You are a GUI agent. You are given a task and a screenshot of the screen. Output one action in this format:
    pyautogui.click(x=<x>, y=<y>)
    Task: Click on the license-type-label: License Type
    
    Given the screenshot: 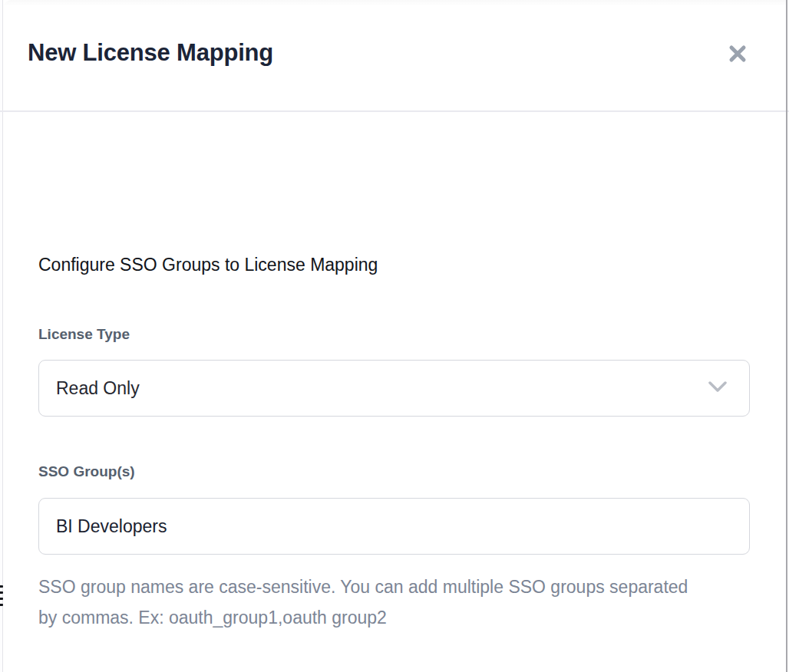 What is the action you would take?
    pyautogui.click(x=84, y=334)
    